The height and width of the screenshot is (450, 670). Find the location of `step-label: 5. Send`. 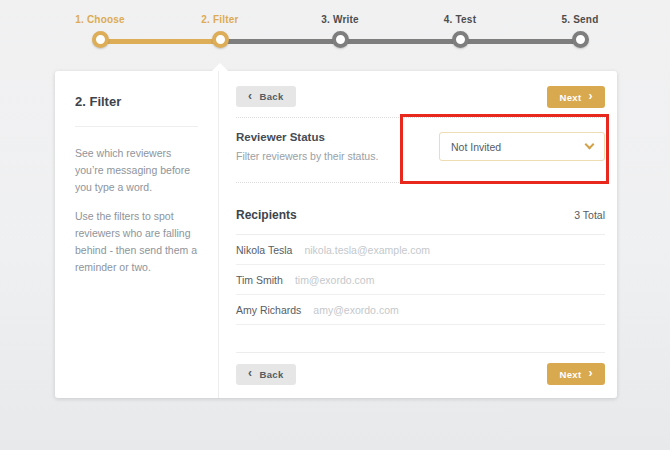

step-label: 5. Send is located at coordinates (580, 12).